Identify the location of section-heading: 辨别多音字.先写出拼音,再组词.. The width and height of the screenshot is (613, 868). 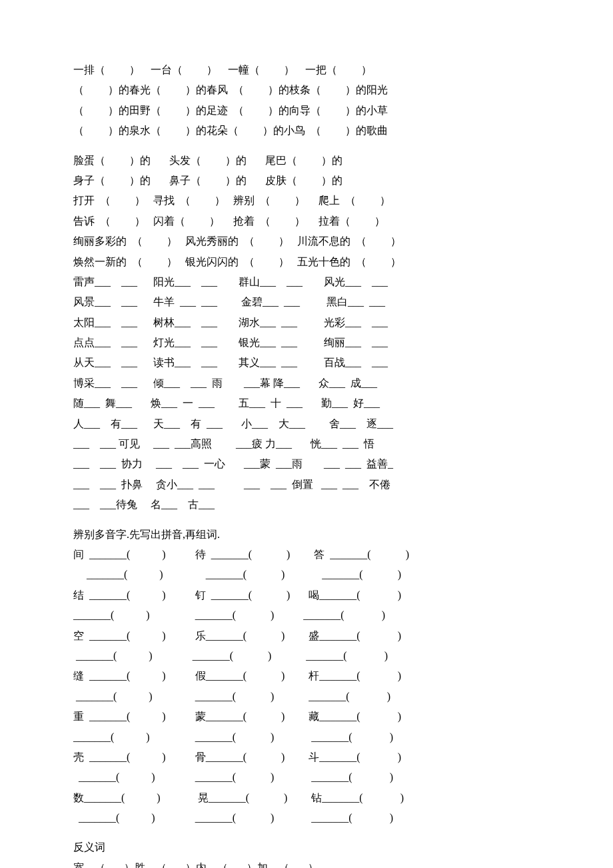
(306, 535).